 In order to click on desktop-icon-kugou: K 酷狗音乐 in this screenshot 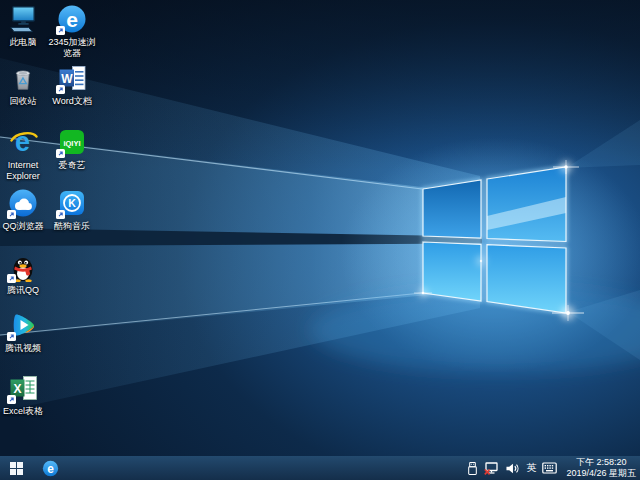, I will do `click(72, 210)`.